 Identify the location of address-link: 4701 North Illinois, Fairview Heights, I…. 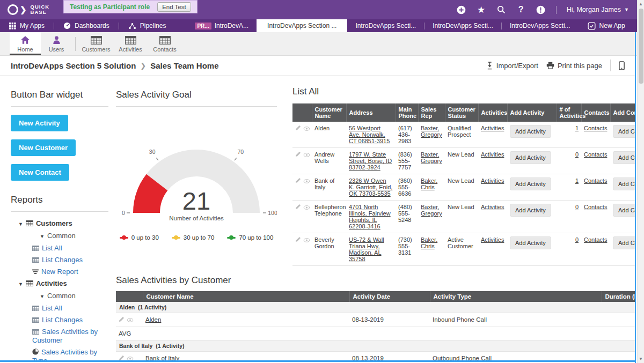
(370, 217).